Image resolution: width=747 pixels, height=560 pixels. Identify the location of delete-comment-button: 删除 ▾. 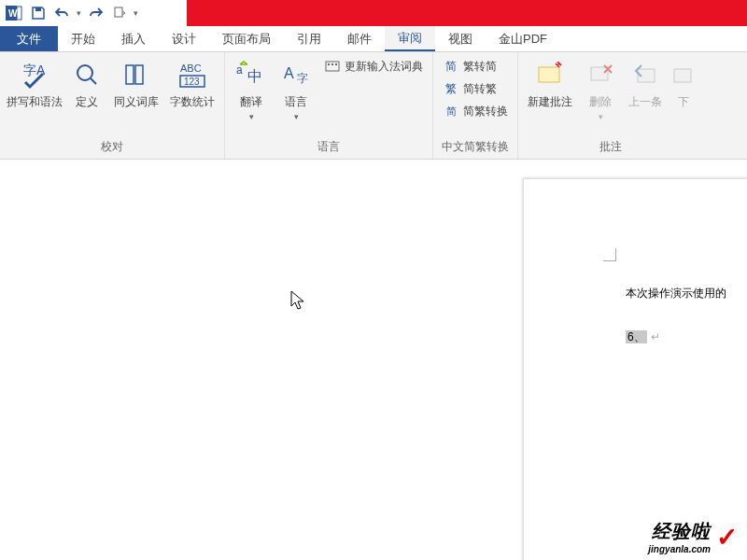
(600, 89).